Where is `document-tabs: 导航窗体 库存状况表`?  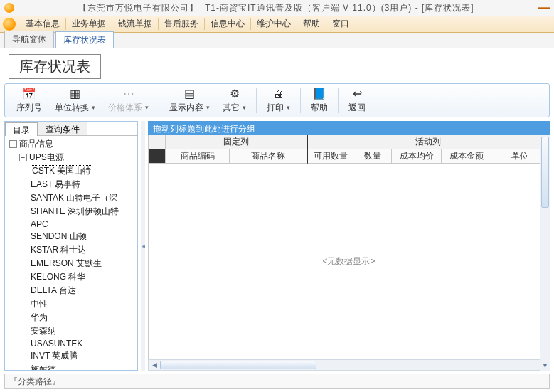
document-tabs: 导航窗体 库存状况表 is located at coordinates (277, 41).